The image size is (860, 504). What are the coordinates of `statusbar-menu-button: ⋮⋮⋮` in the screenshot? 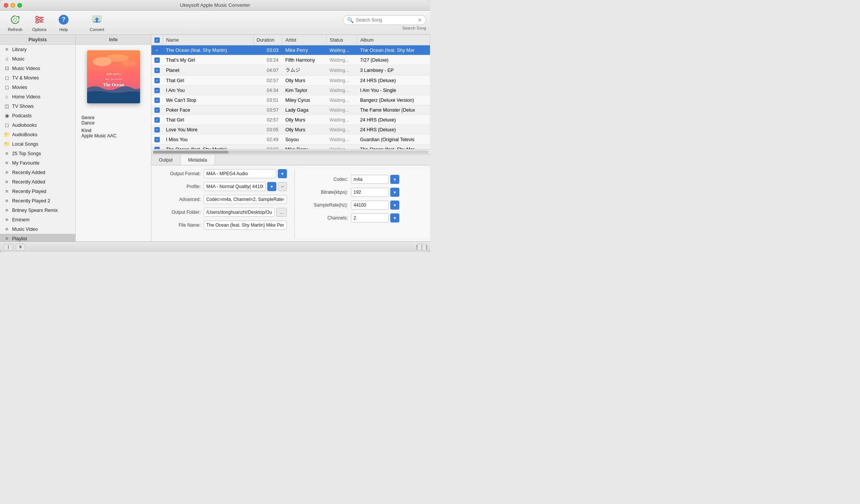 It's located at (422, 247).